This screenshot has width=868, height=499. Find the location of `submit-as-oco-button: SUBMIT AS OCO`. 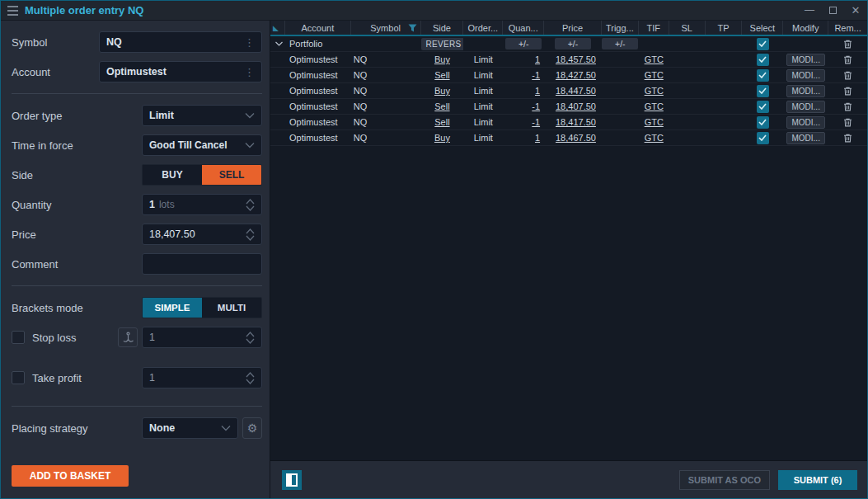

submit-as-oco-button: SUBMIT AS OCO is located at coordinates (725, 480).